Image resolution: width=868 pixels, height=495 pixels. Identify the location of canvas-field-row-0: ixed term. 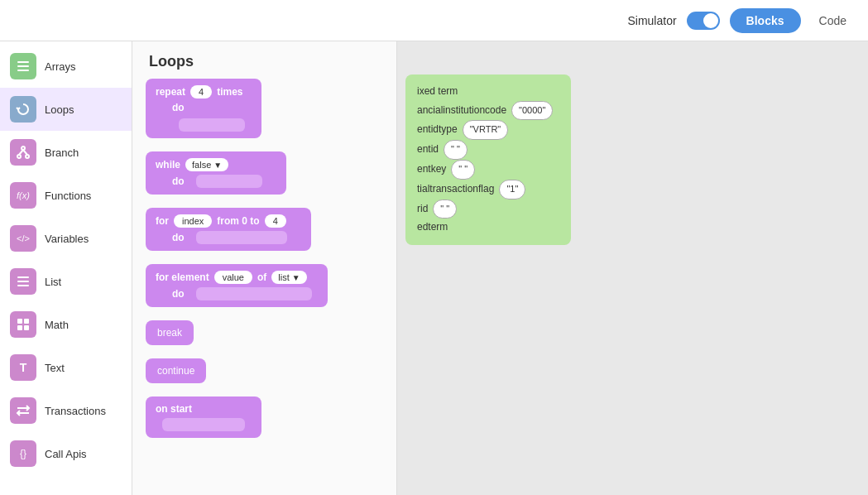
(488, 92).